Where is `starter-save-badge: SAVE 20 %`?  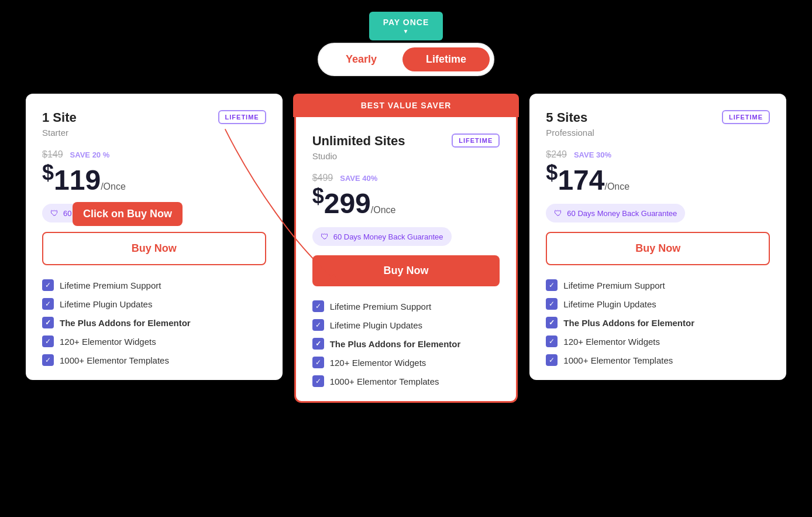
starter-save-badge: SAVE 20 % is located at coordinates (90, 155).